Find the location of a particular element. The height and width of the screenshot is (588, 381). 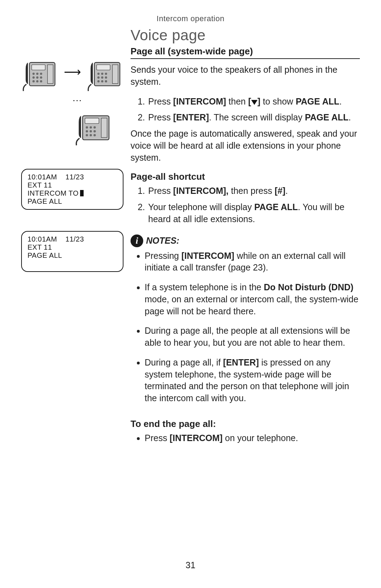

lcd1-time: 10:01AM is located at coordinates (42, 177).